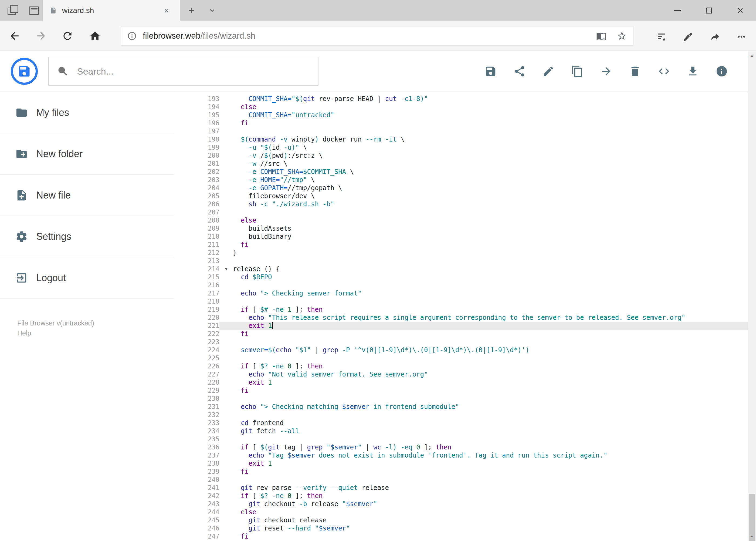  I want to click on save-button, so click(491, 71).